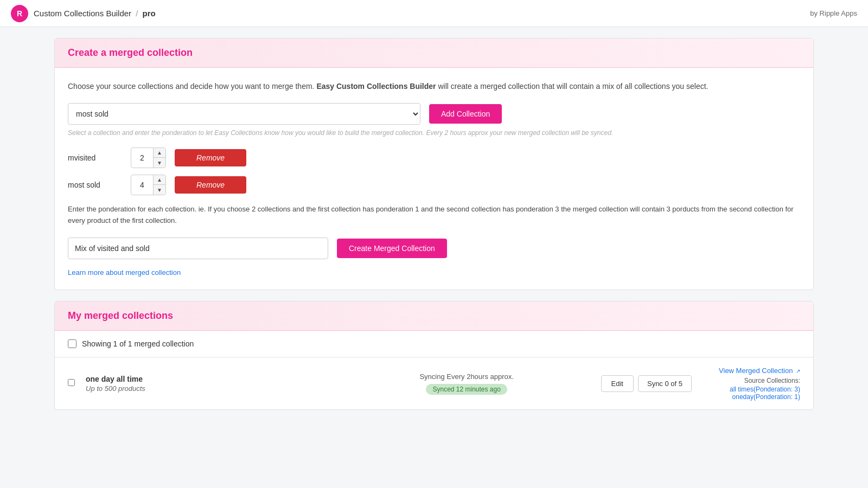  What do you see at coordinates (209, 384) in the screenshot?
I see `merged-item-info: one day all time Up to 500 products` at bounding box center [209, 384].